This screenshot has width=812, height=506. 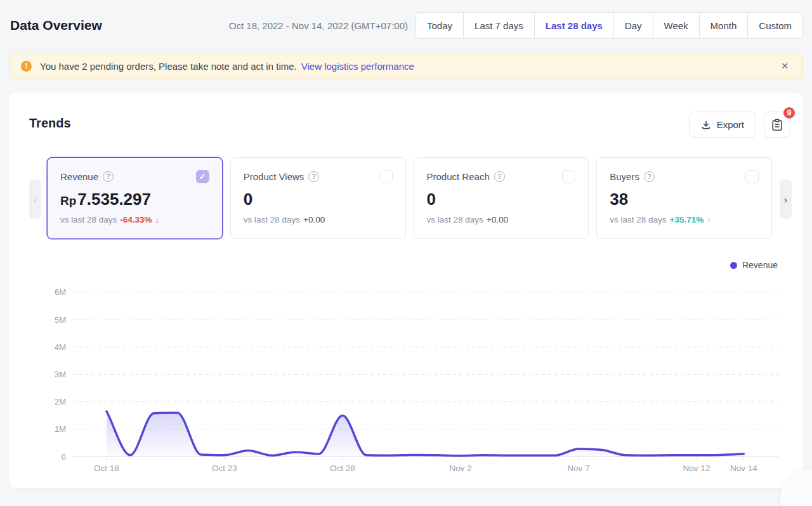 I want to click on export-button: Export, so click(x=723, y=124).